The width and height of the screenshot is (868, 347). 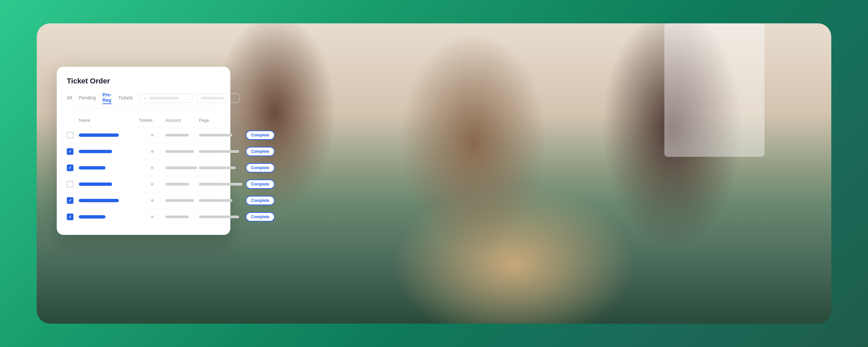 I want to click on ticket-order-widget: Ticket Order All Pending Pre-Reg Tickets…, so click(x=144, y=151).